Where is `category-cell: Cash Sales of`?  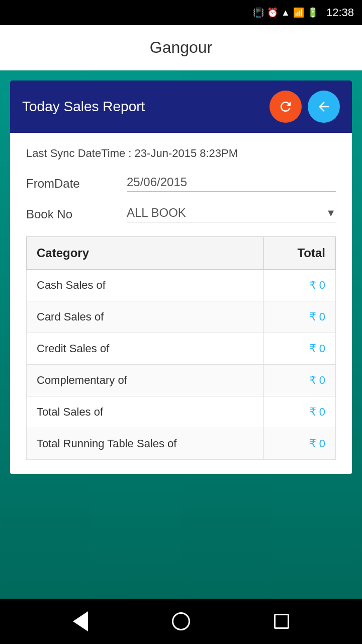 category-cell: Cash Sales of is located at coordinates (145, 286).